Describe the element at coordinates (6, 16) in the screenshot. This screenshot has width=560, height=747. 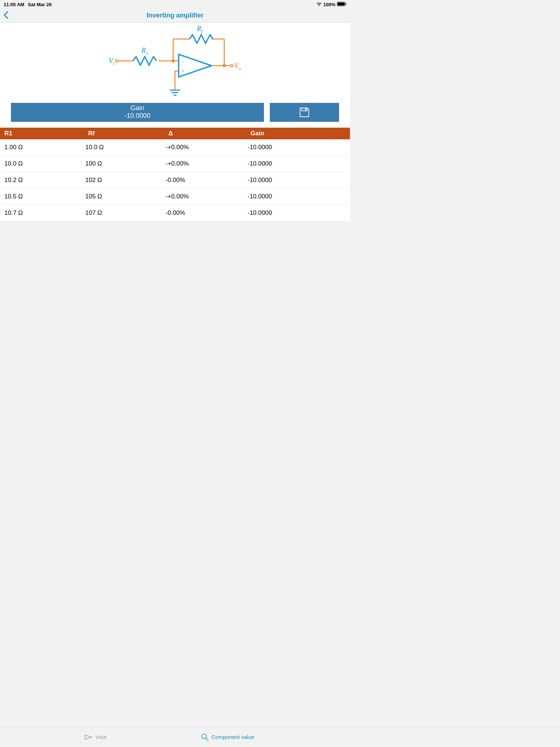
I see `back-button` at that location.